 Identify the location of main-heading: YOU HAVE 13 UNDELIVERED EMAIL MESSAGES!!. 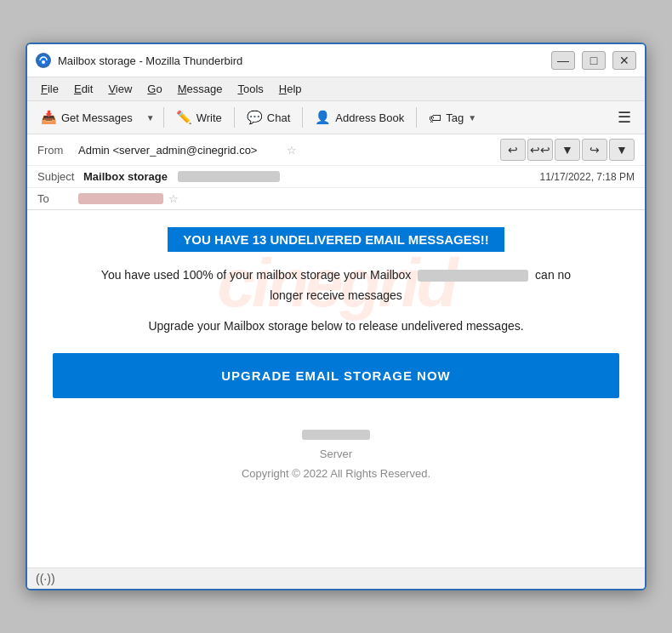
(336, 240).